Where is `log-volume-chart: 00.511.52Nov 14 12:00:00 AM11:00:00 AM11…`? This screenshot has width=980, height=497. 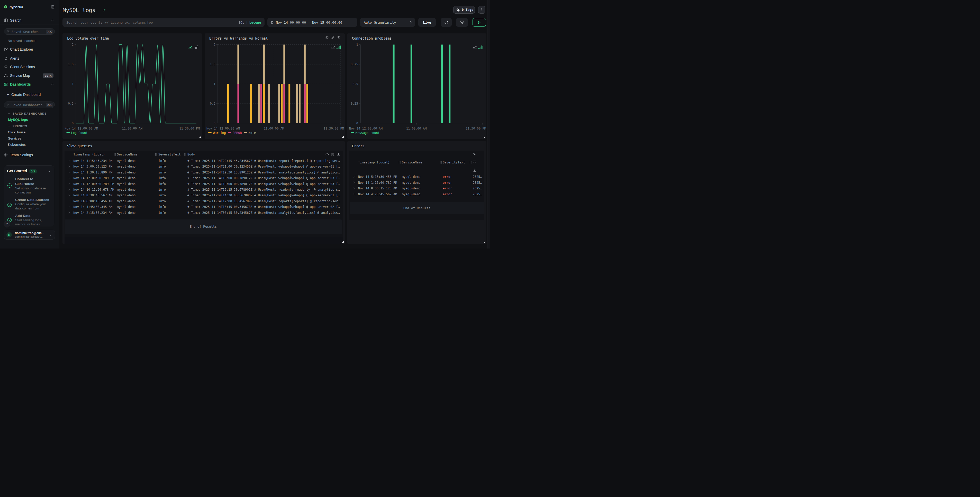 log-volume-chart: 00.511.52Nov 14 12:00:00 AM11:00:00 AM11… is located at coordinates (132, 86).